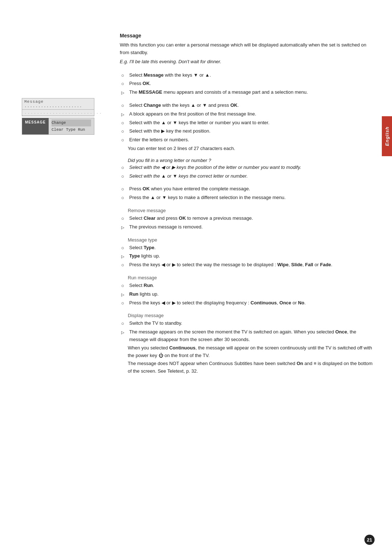  I want to click on bullet-text-5: A block appears on the first position of…, so click(193, 114).